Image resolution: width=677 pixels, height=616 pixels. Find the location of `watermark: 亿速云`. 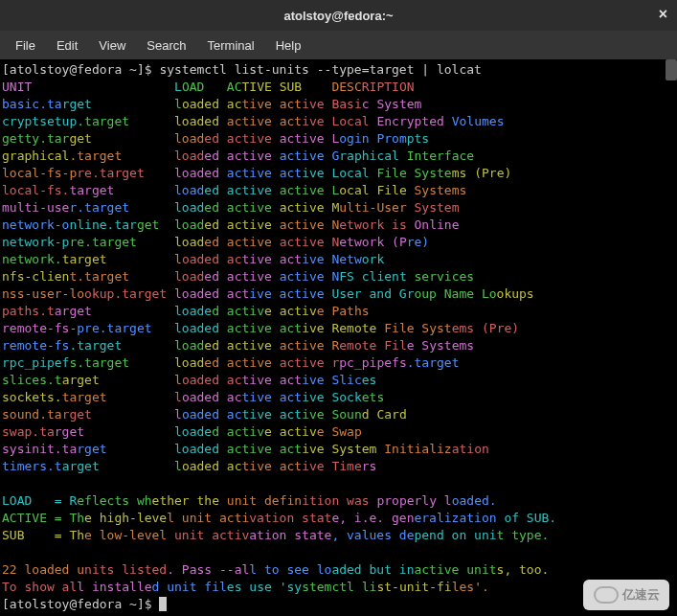

watermark: 亿速云 is located at coordinates (626, 595).